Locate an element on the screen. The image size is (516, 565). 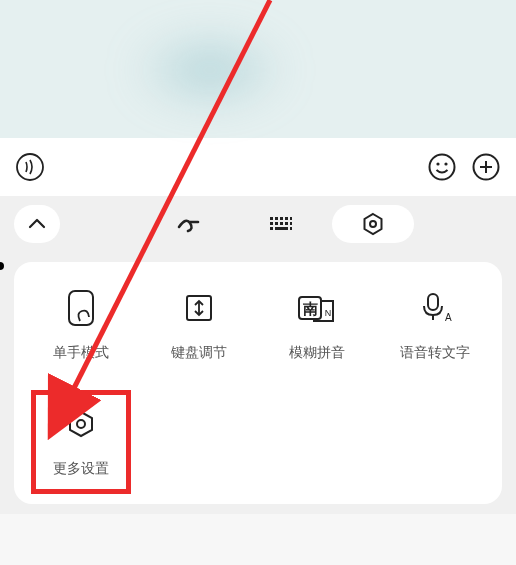
collapse-button is located at coordinates (37, 224).